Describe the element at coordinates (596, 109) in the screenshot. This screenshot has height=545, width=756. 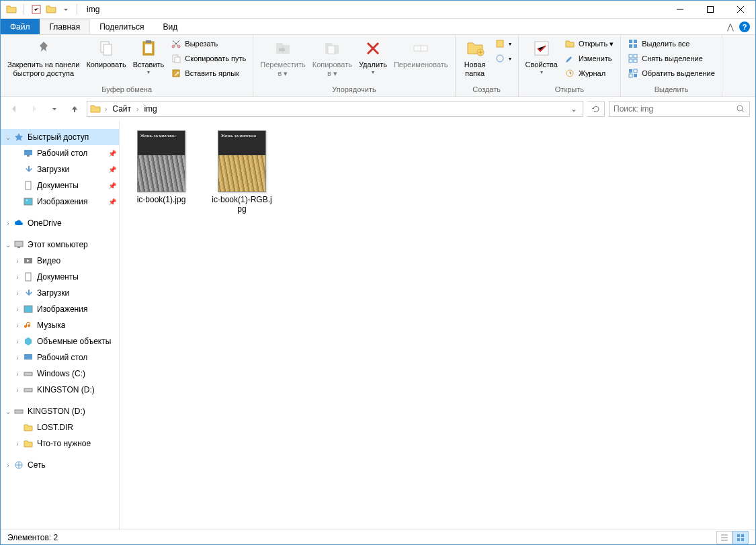
I see `refresh-button` at that location.